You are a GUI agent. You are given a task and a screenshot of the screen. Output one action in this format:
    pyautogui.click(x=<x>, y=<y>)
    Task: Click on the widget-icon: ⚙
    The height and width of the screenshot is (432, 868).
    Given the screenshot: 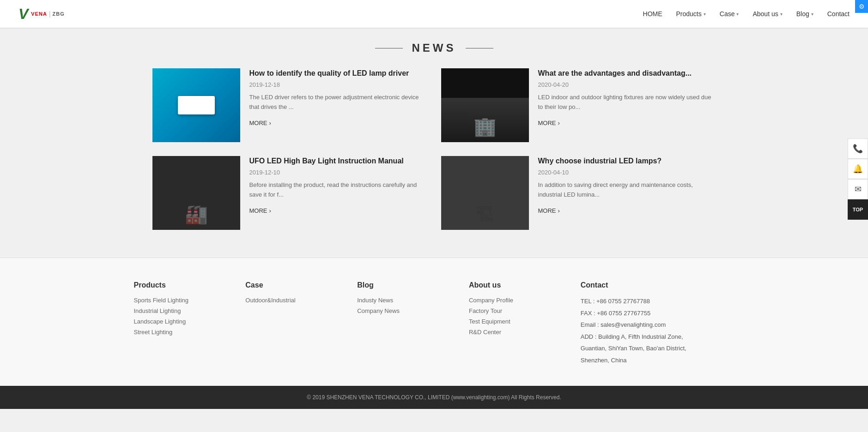 What is the action you would take?
    pyautogui.click(x=862, y=6)
    